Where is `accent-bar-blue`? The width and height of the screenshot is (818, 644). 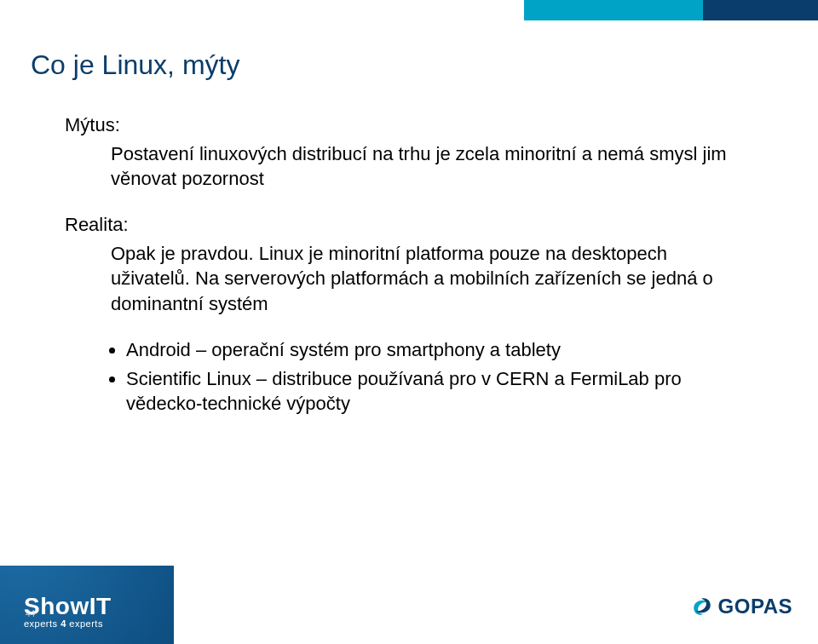
accent-bar-blue is located at coordinates (760, 10).